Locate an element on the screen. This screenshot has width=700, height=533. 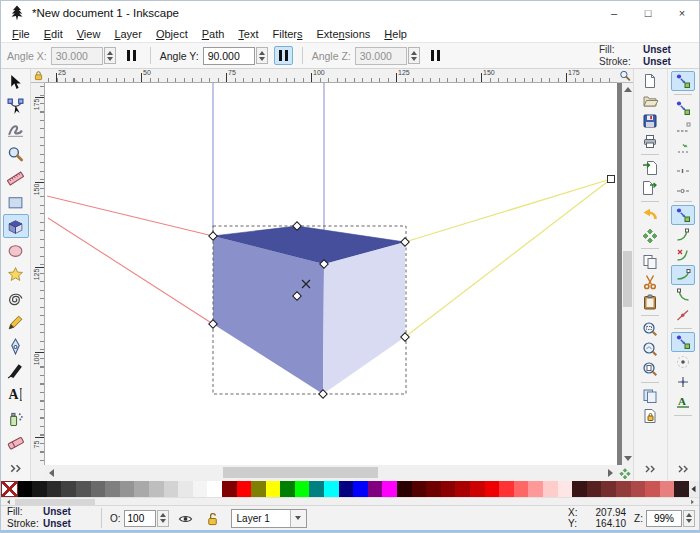
fill-stroke-indicator: Fill: Unset Stroke: Unset is located at coordinates (49, 518).